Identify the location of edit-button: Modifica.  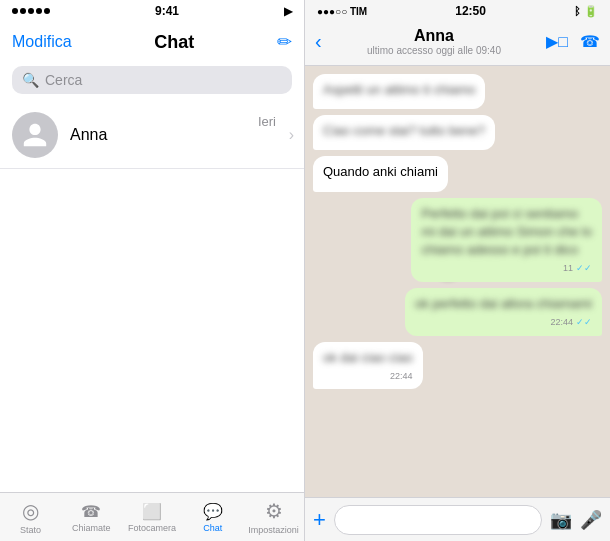
(42, 42).